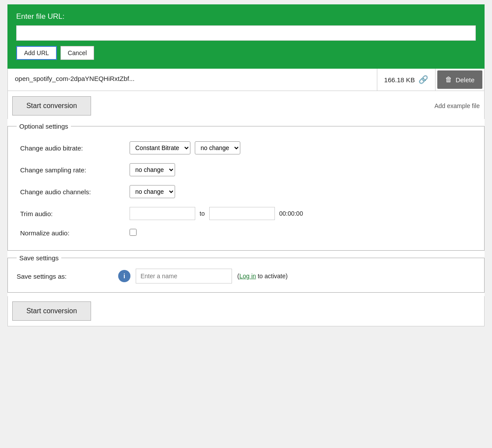  Describe the element at coordinates (77, 53) in the screenshot. I see `cancel-button: Cancel` at that location.